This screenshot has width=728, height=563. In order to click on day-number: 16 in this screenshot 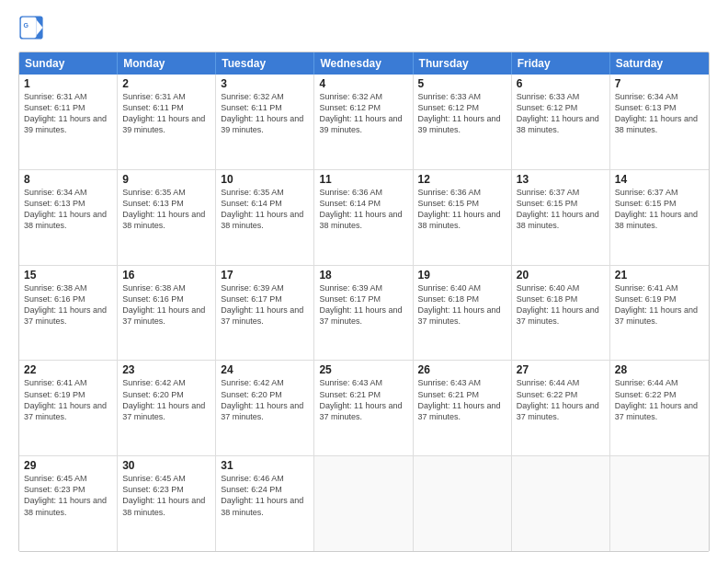, I will do `click(166, 275)`.